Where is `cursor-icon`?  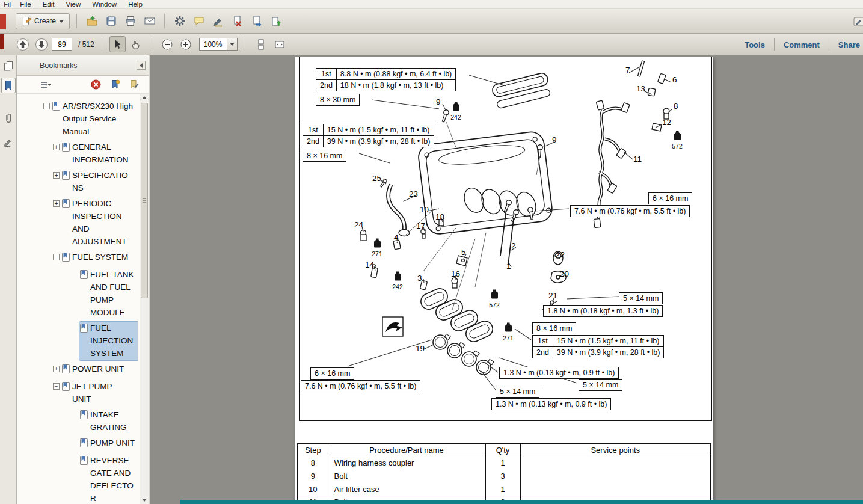
cursor-icon is located at coordinates (117, 45).